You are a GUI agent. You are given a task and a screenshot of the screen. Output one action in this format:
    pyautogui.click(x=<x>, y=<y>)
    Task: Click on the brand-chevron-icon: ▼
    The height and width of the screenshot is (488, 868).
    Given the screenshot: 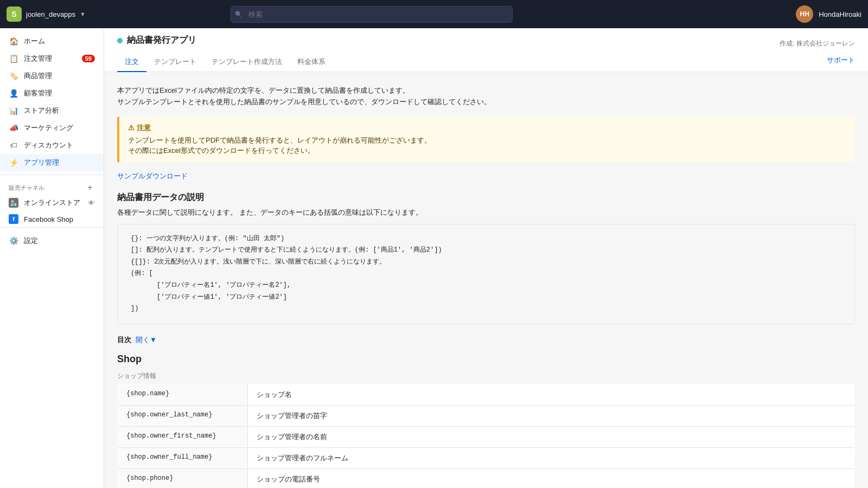 What is the action you would take?
    pyautogui.click(x=82, y=14)
    